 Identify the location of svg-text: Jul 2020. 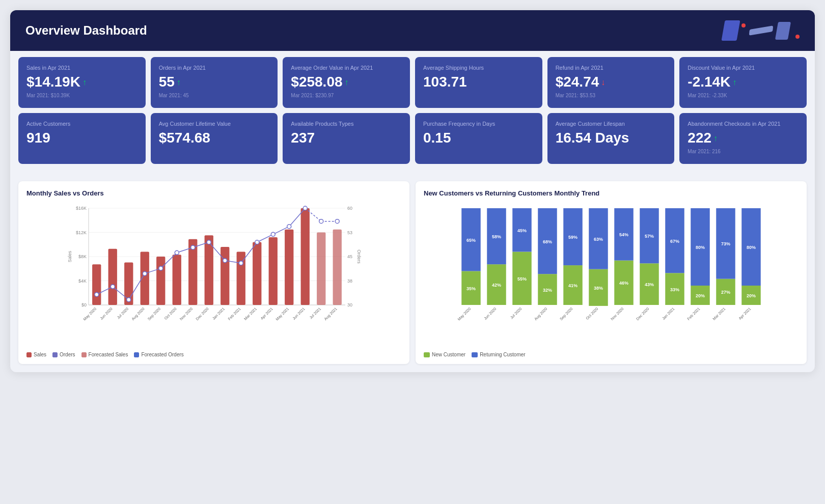
(123, 313).